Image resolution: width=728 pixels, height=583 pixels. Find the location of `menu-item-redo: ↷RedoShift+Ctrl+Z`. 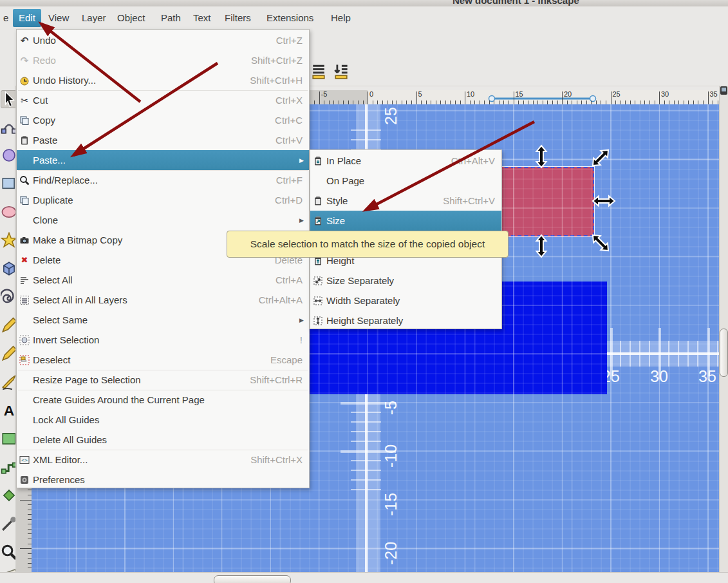

menu-item-redo: ↷RedoShift+Ctrl+Z is located at coordinates (163, 61).